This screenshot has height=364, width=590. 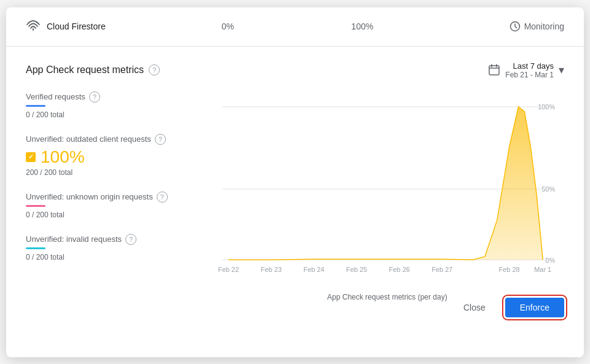 What do you see at coordinates (113, 115) in the screenshot?
I see `metric-verified-total: 0 / 200 total` at bounding box center [113, 115].